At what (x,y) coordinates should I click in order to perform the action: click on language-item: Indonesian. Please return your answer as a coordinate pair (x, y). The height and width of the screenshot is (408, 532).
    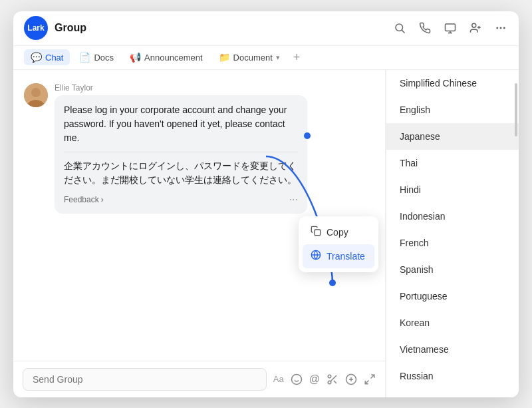
    Looking at the image, I should click on (452, 216).